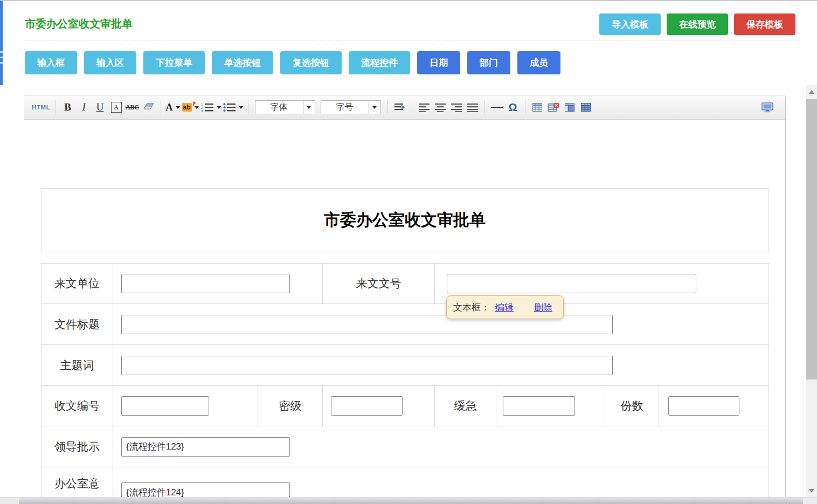 The image size is (817, 504). Describe the element at coordinates (704, 406) in the screenshot. I see `copies-input` at that location.